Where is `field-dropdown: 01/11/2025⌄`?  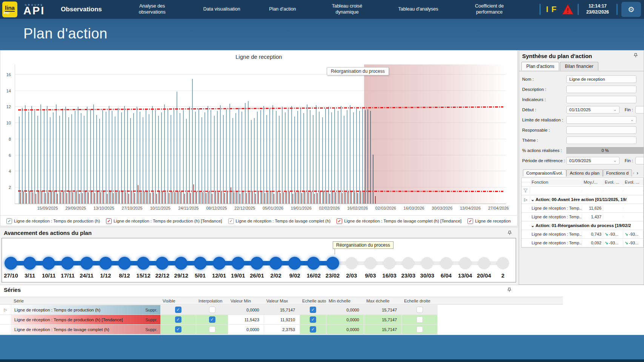
field-dropdown: 01/11/2025⌄ is located at coordinates (593, 110).